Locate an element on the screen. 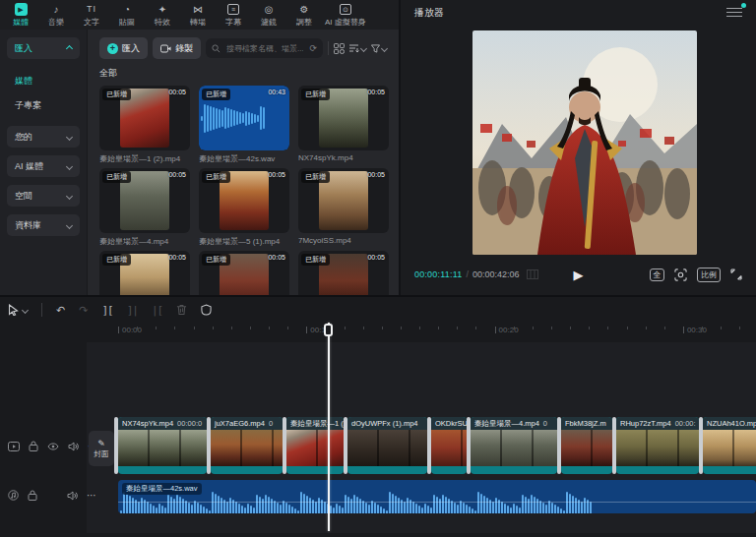  audio-clip: 秦始皇場景—42s.wav is located at coordinates (437, 497).